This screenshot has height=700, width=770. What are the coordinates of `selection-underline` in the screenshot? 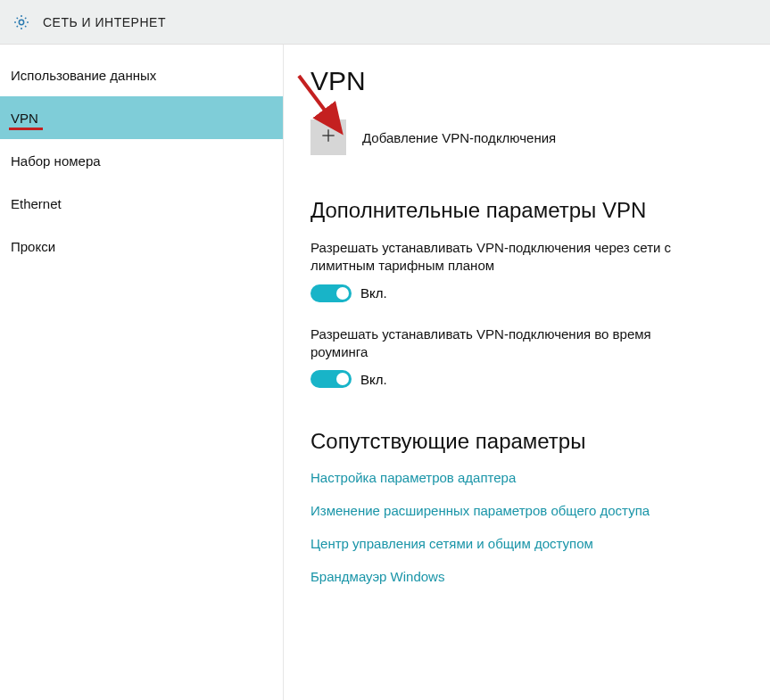 It's located at (26, 128).